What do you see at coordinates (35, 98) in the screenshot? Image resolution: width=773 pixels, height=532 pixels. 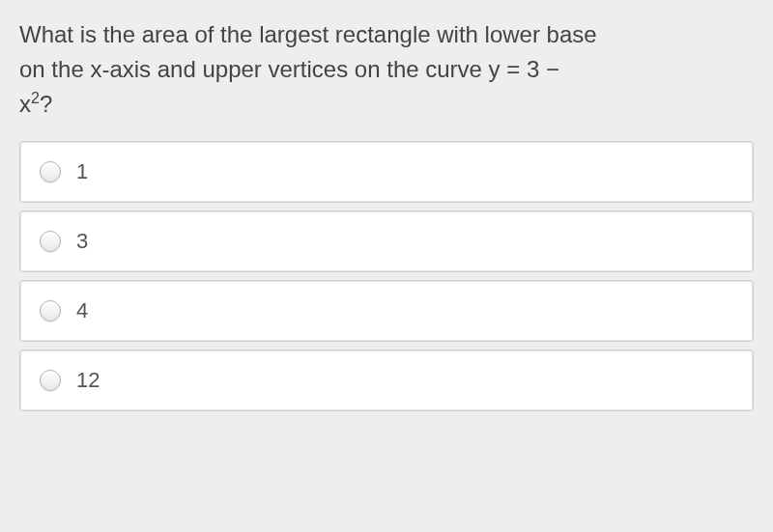 I see `question-superscript: 2` at bounding box center [35, 98].